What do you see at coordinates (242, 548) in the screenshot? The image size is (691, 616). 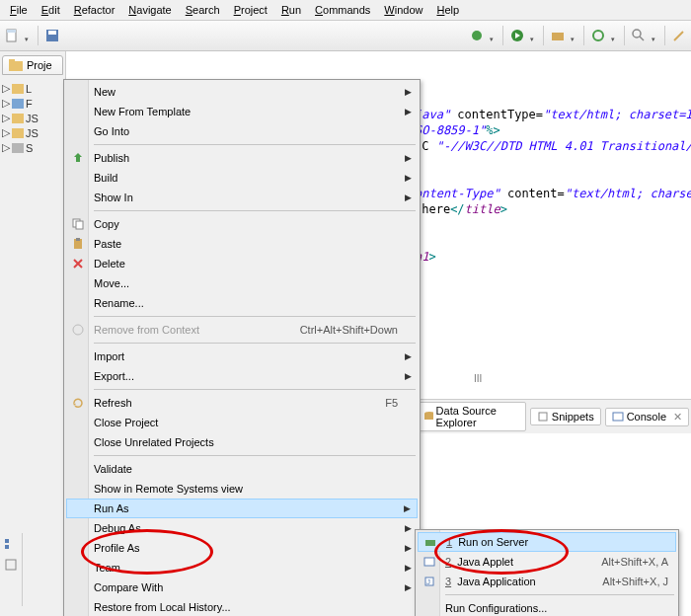 I see `cm-profile-as: Profile As▶` at bounding box center [242, 548].